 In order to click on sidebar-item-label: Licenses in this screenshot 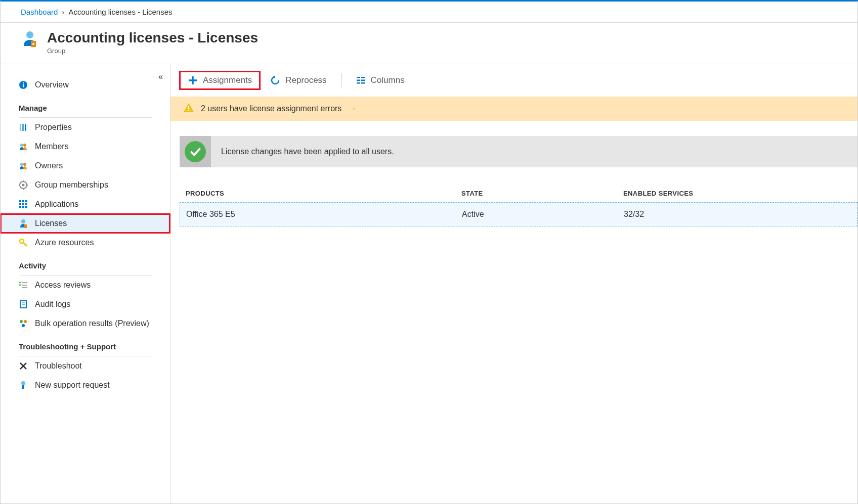, I will do `click(51, 223)`.